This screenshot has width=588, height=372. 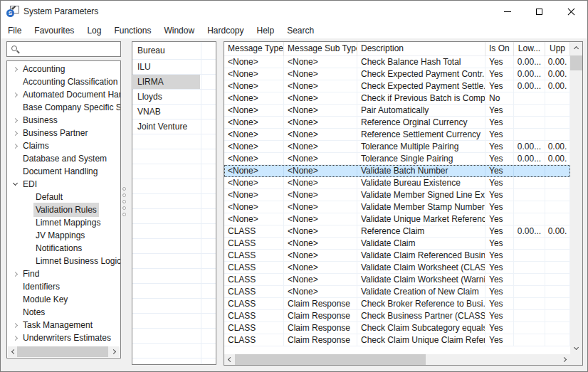 What do you see at coordinates (63, 351) in the screenshot?
I see `tree-hscroll-thumb` at bounding box center [63, 351].